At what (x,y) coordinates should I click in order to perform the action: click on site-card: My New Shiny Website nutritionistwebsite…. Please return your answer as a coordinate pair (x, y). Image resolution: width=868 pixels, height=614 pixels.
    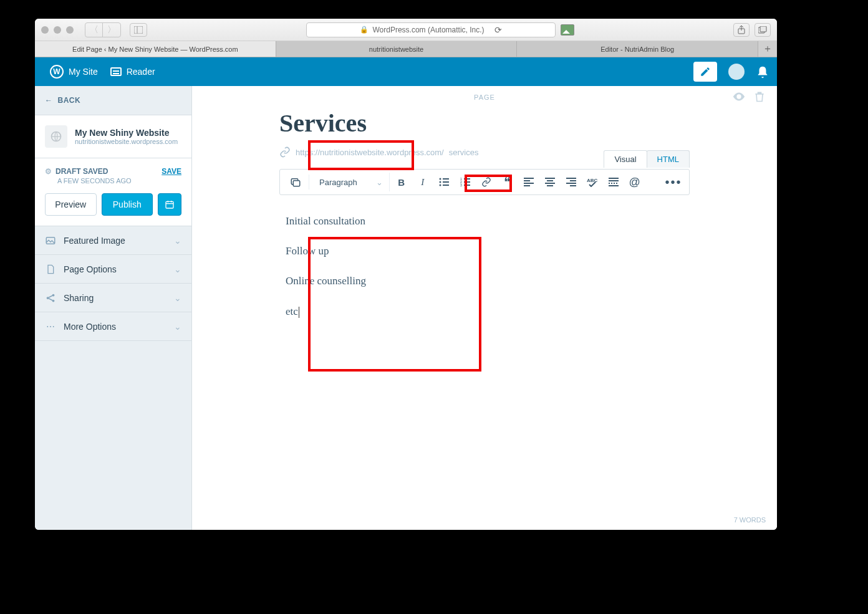
    Looking at the image, I should click on (113, 137).